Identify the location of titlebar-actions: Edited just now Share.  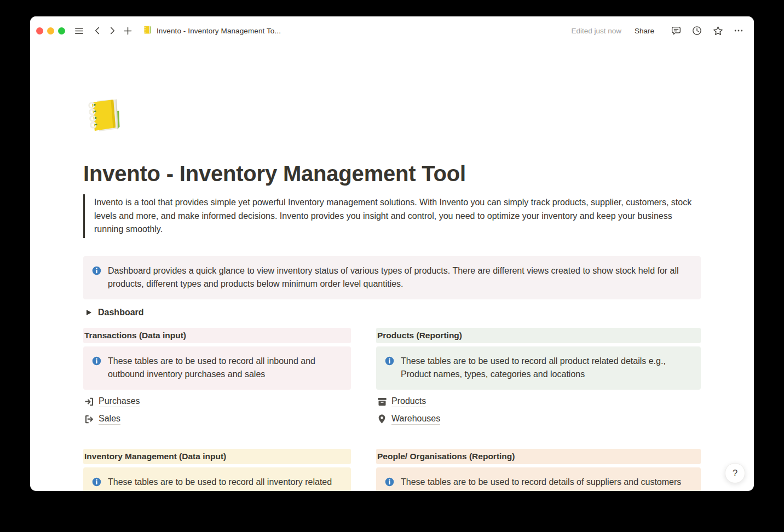
(658, 31).